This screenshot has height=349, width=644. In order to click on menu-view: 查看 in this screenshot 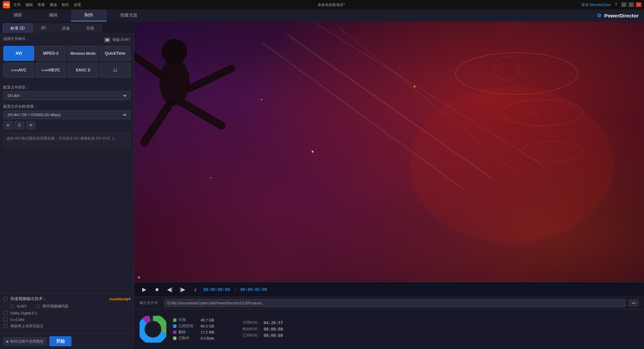, I will do `click(41, 5)`.